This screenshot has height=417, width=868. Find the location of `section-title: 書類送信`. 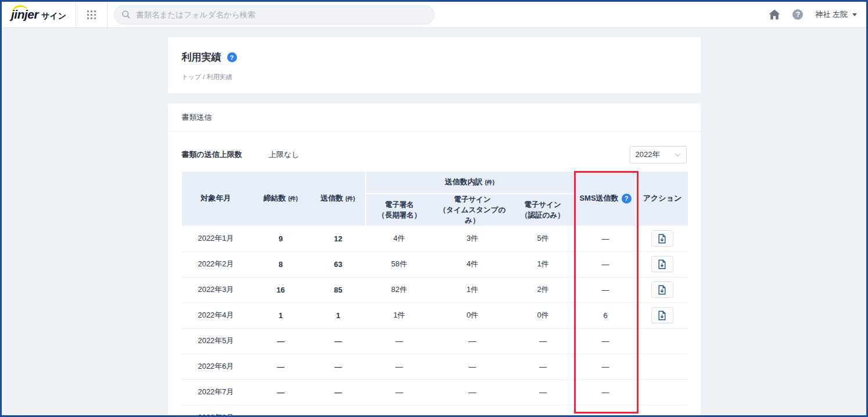

section-title: 書類送信 is located at coordinates (435, 117).